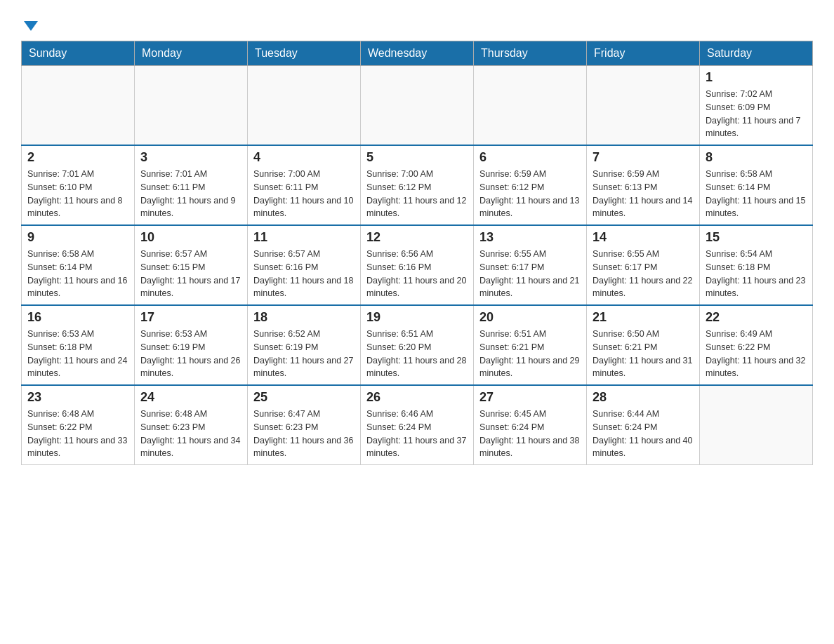 This screenshot has height=644, width=834. What do you see at coordinates (531, 265) in the screenshot?
I see `calendar-cell: 13Sunrise: 6:55 AMSunset: 6:17 PMDayligh…` at bounding box center [531, 265].